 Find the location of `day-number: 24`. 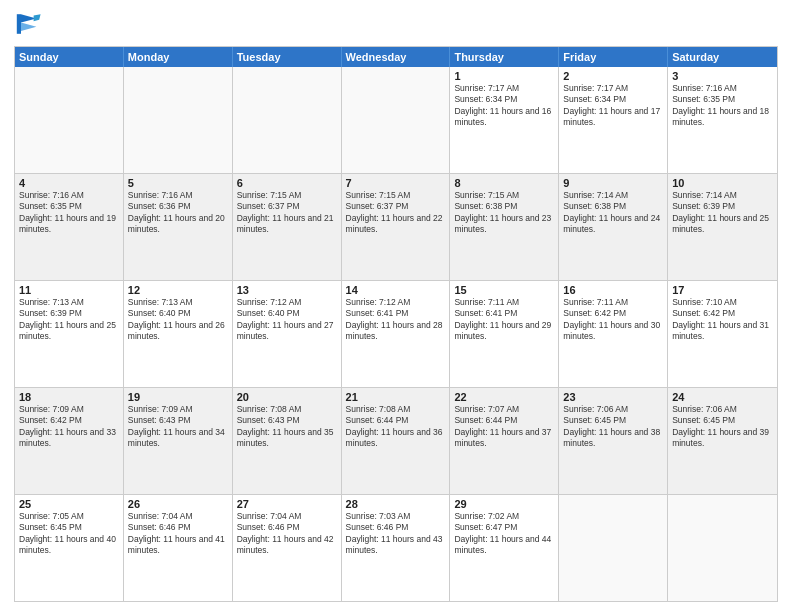

day-number: 24 is located at coordinates (722, 397).